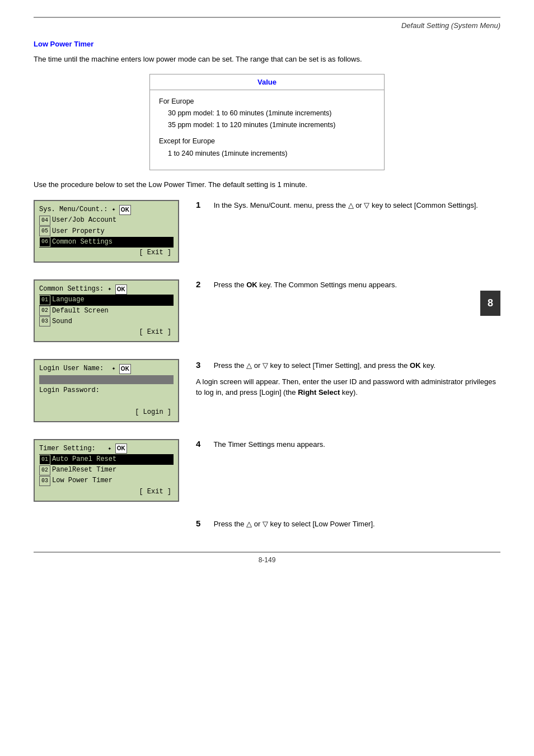 The image size is (534, 756). I want to click on step-number: 2, so click(202, 284).